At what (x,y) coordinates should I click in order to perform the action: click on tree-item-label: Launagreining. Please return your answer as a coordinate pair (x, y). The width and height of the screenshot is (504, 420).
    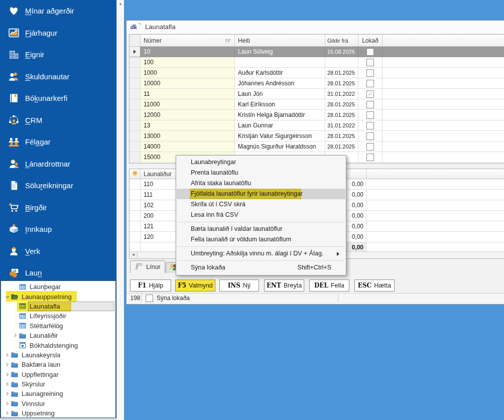
    Looking at the image, I should click on (67, 393).